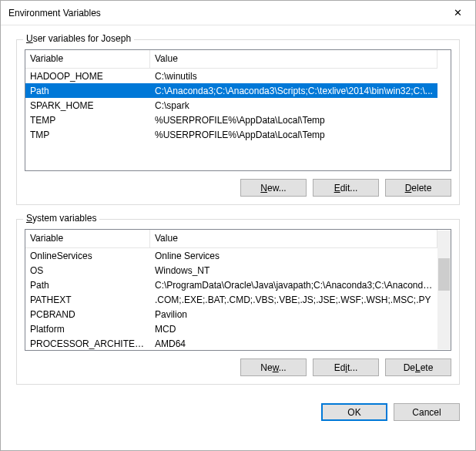  I want to click on row-variable: PATHEXT, so click(88, 300).